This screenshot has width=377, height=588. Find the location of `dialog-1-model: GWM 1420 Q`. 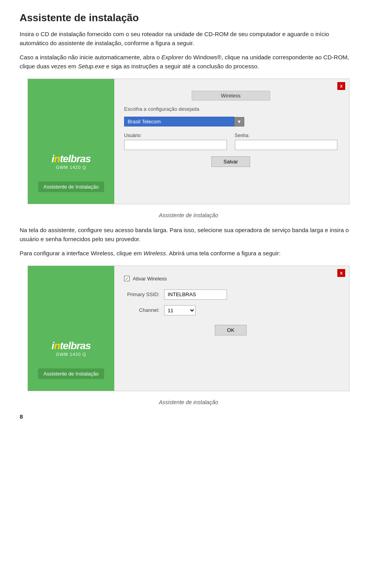

dialog-1-model: GWM 1420 Q is located at coordinates (71, 167).